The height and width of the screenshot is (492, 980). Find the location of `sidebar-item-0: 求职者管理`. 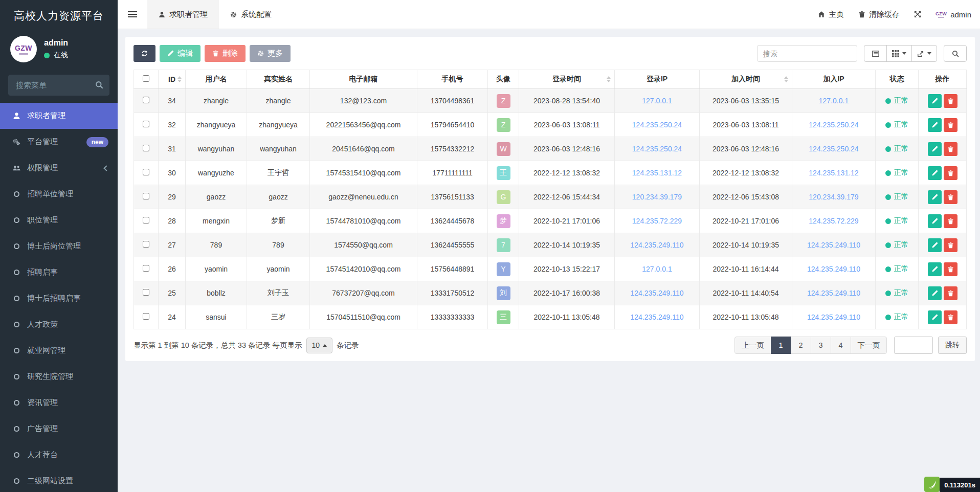

sidebar-item-0: 求职者管理 is located at coordinates (59, 116).